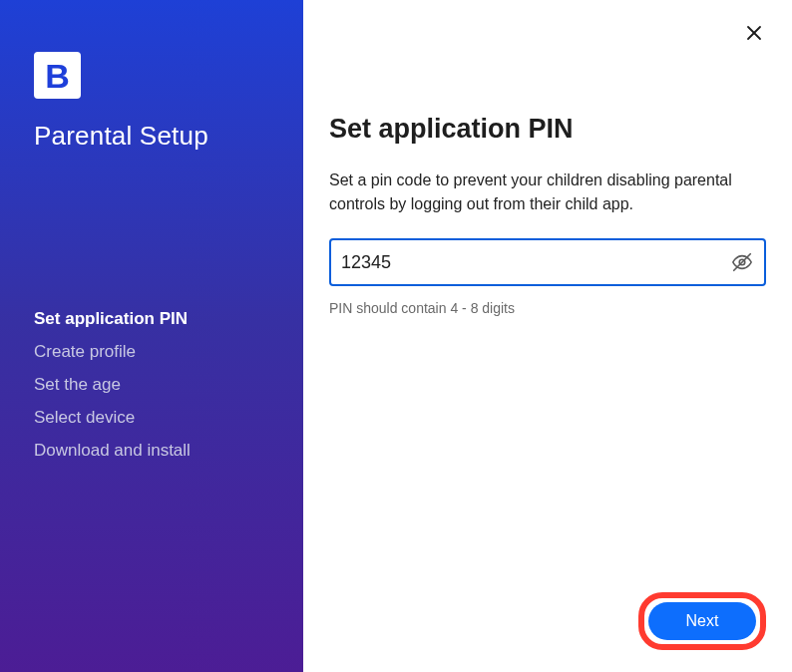 This screenshot has width=792, height=672. I want to click on sidebar-step-set-the-age: Set the age, so click(152, 385).